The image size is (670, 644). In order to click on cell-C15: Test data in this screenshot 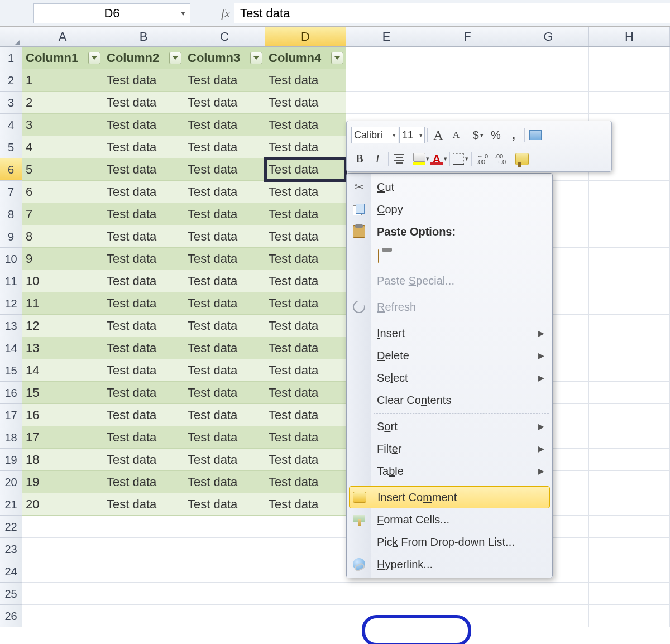, I will do `click(224, 371)`.